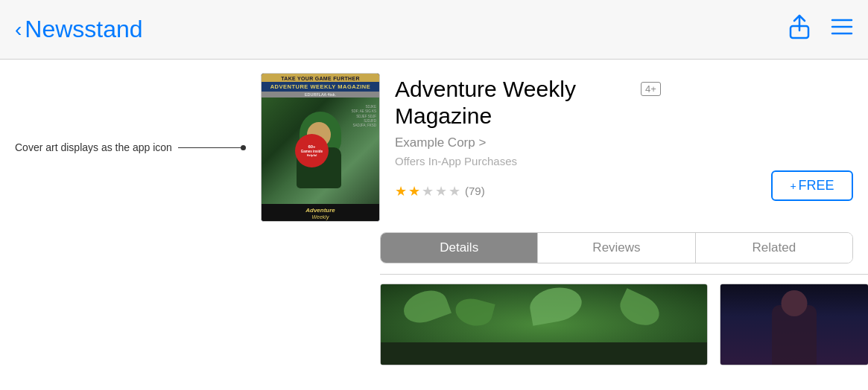  Describe the element at coordinates (821, 30) in the screenshot. I see `header-right` at that location.